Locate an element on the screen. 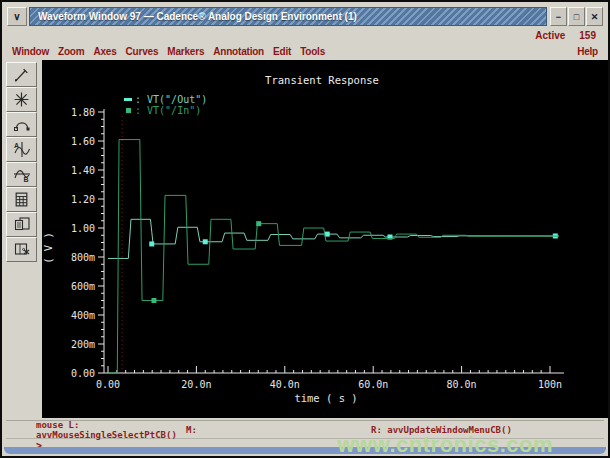  x-tick-label: 80.0n is located at coordinates (462, 384).